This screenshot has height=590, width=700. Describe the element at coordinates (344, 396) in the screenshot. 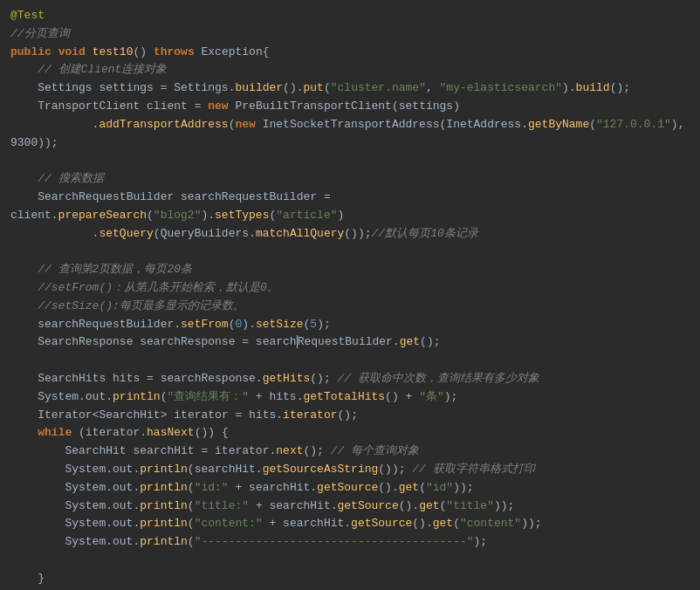

I see `method-gettotalhits: getTotalHits` at that location.